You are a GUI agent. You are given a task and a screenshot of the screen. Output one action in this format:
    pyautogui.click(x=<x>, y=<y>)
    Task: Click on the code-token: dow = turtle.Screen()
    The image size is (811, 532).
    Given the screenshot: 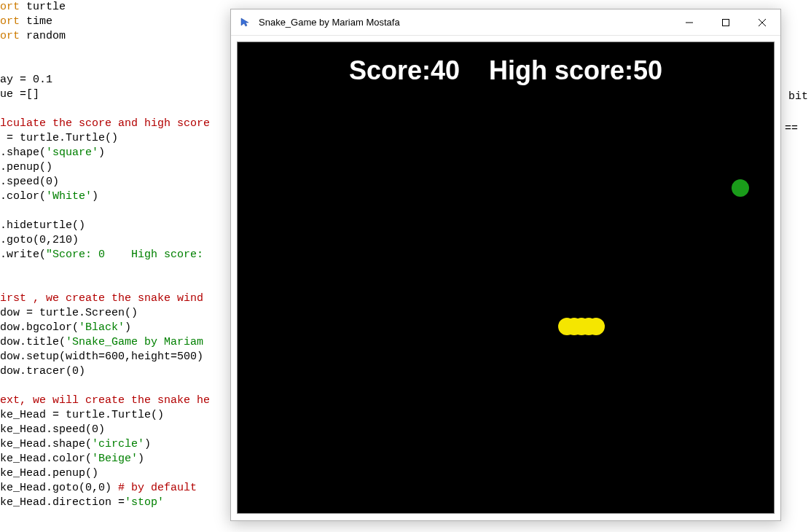 What is the action you would take?
    pyautogui.click(x=68, y=313)
    